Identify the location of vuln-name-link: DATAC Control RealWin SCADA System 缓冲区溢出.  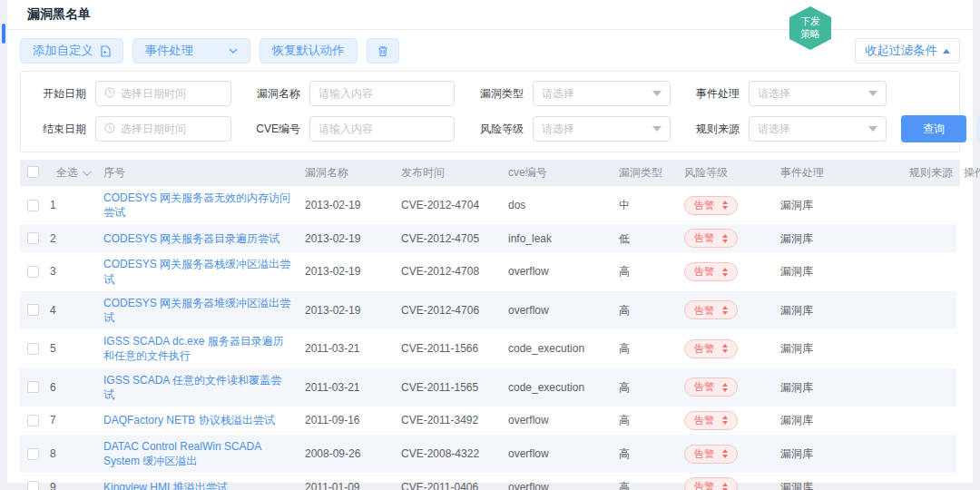
(182, 454).